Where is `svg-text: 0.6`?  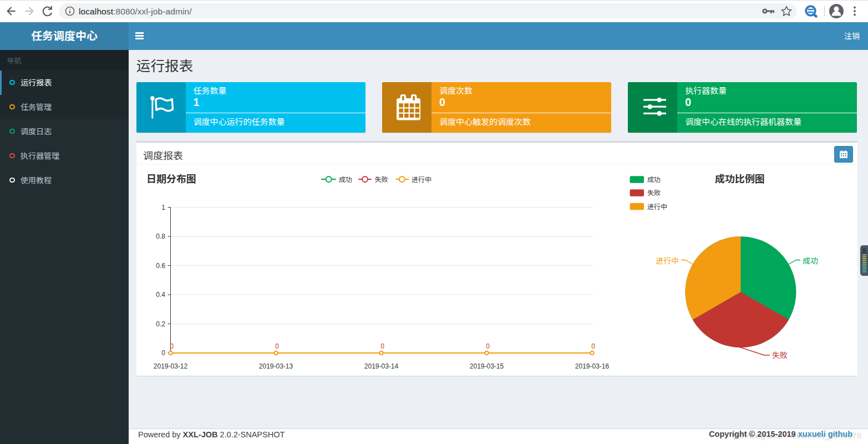
svg-text: 0.6 is located at coordinates (161, 266).